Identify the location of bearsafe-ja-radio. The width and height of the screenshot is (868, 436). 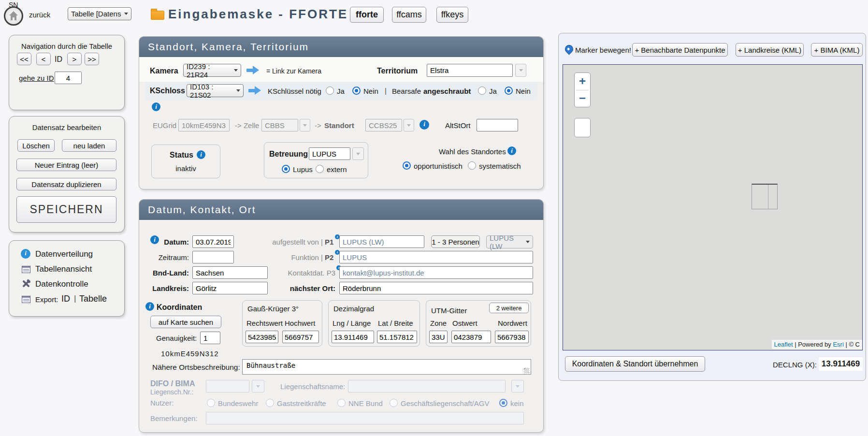
(482, 91).